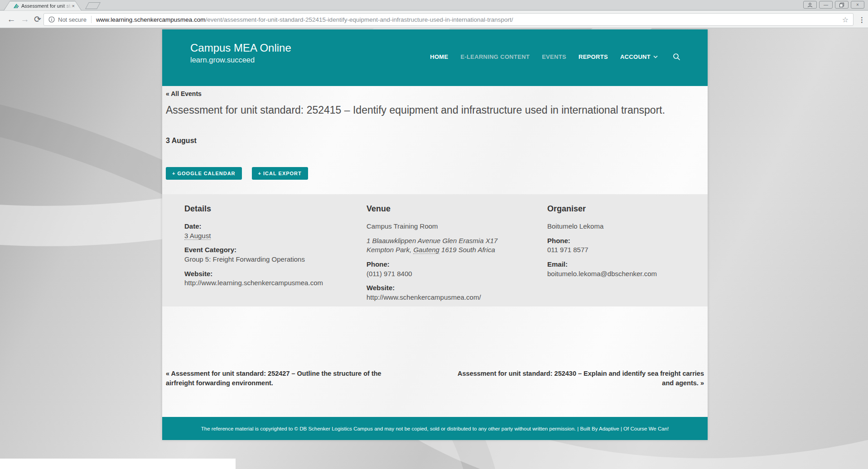 Image resolution: width=868 pixels, height=469 pixels. I want to click on profile-icon, so click(810, 5).